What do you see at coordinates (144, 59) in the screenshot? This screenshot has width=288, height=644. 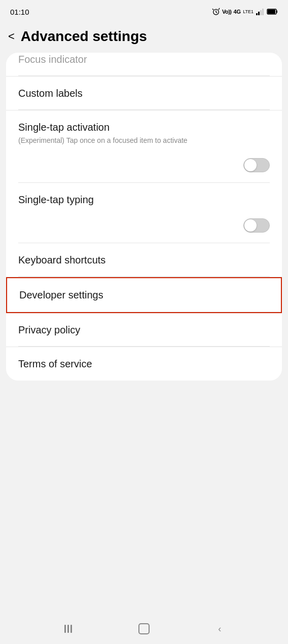 I see `focus-indicator-title: Focus indicator` at bounding box center [144, 59].